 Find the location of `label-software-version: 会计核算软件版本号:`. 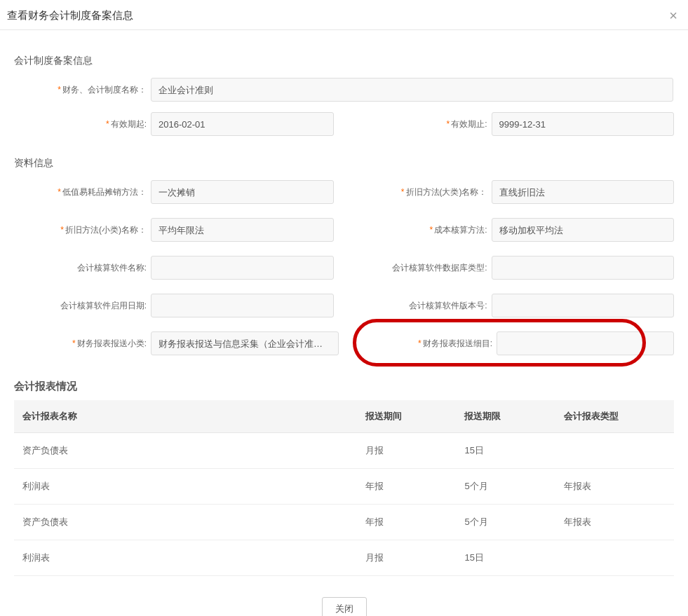

label-software-version: 会计核算软件版本号: is located at coordinates (424, 306).